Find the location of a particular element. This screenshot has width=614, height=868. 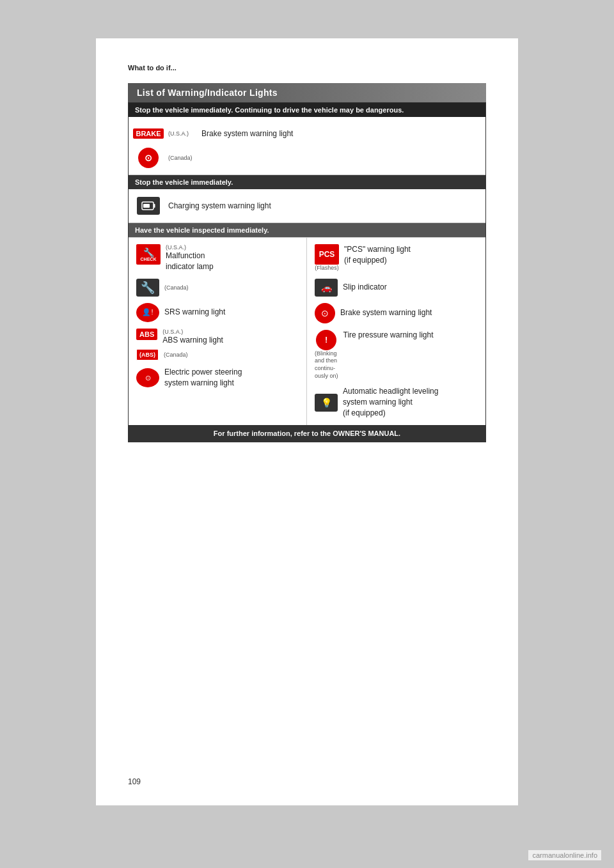

brake-usa-row: BRAKE (U.S.A.) Brake system warning ligh… is located at coordinates (307, 134).